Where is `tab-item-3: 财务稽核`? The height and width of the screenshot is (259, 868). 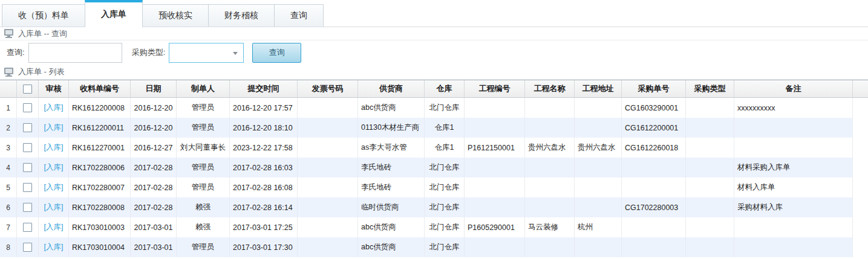
tab-item-3: 财务稽核 is located at coordinates (241, 16).